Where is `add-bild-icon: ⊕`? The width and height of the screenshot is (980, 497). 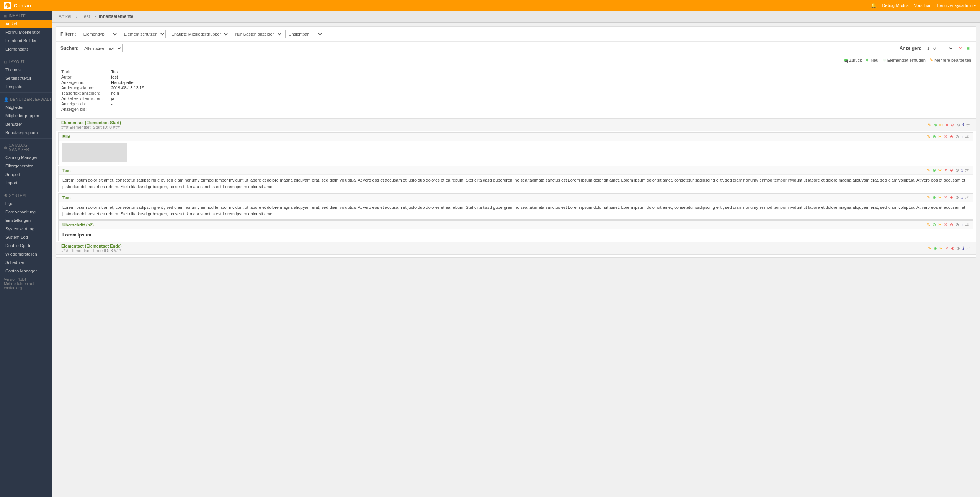 add-bild-icon: ⊕ is located at coordinates (934, 136).